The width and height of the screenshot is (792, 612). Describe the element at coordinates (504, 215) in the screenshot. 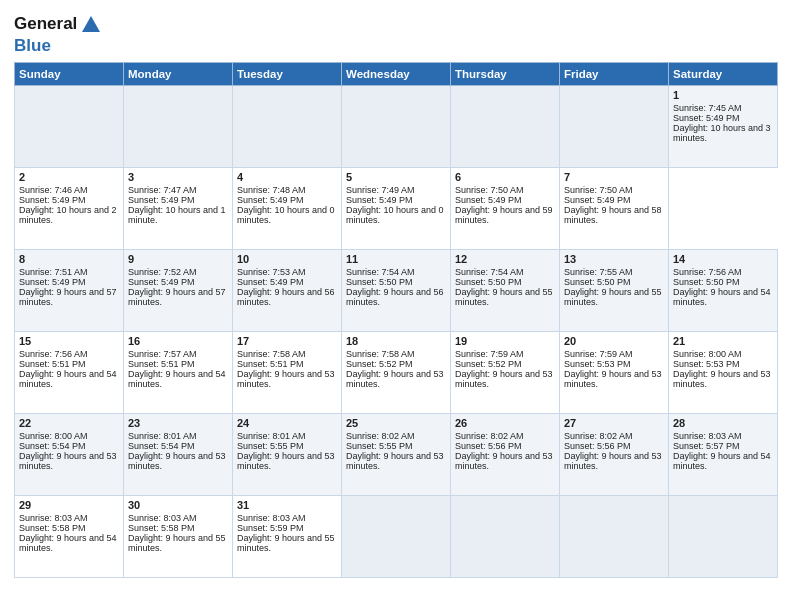

I see `daylight: Daylight: 9 hours and 59 minutes.` at that location.